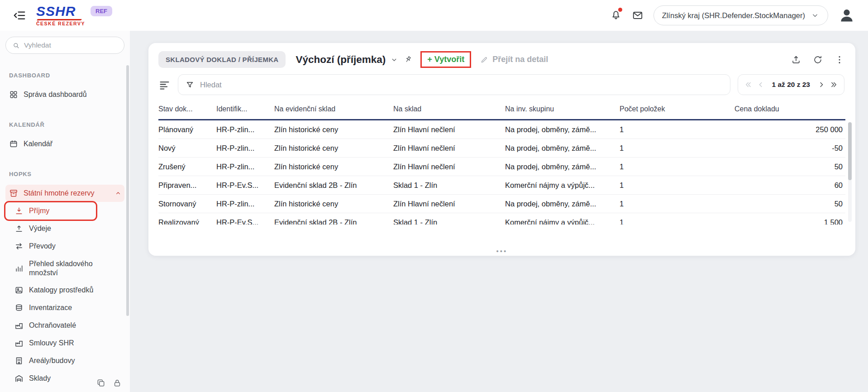 This screenshot has height=392, width=868. What do you see at coordinates (446, 60) in the screenshot?
I see `create-button: + Vytvořit` at bounding box center [446, 60].